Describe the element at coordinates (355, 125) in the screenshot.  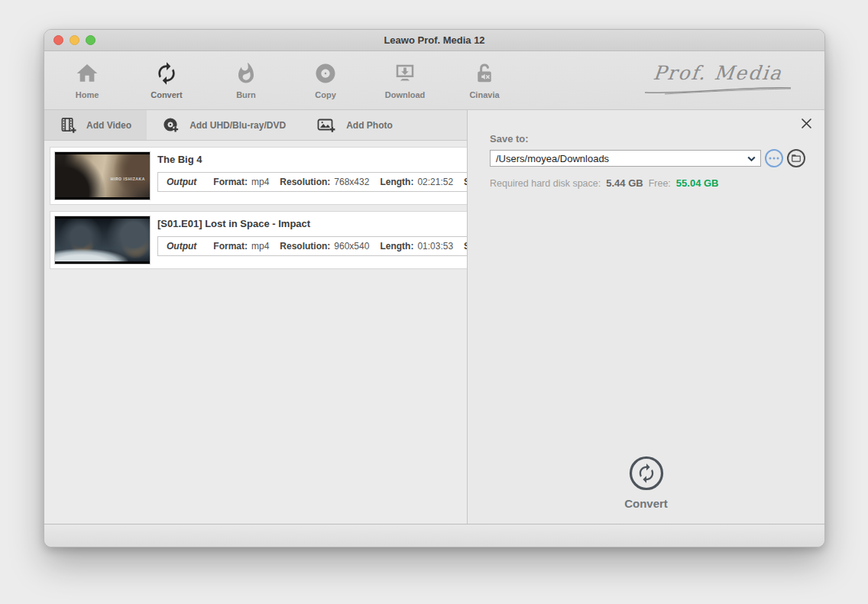
I see `tab-add-photo: Add Photo` at that location.